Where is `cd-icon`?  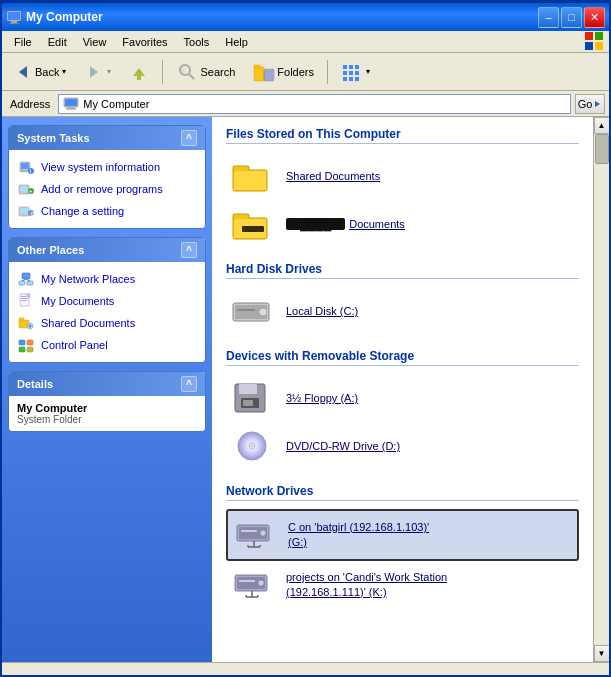
cd-icon is located at coordinates (252, 446).